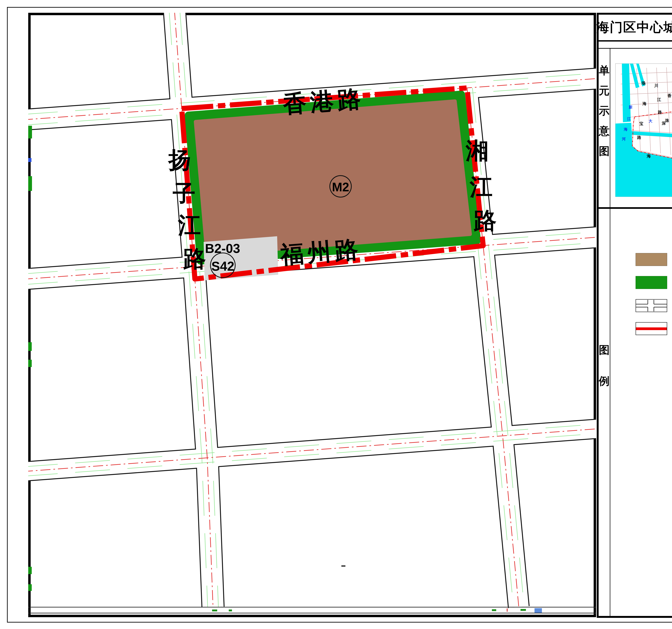 The image size is (672, 629). What do you see at coordinates (634, 315) in the screenshot?
I see `title-block-panel: 海门区中心城区控制性详细规划（A2\A3单元） 单元示意图 图例` at bounding box center [634, 315].